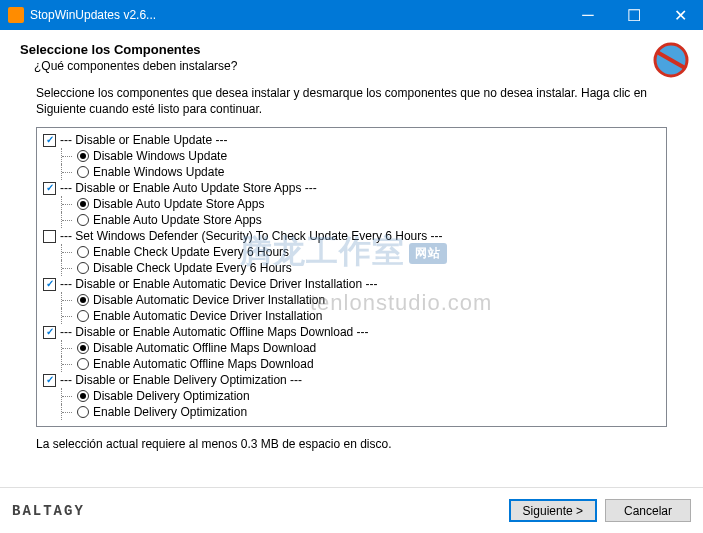 The height and width of the screenshot is (533, 703). Describe the element at coordinates (191, 252) in the screenshot. I see `option-label: Enable Check Update Every 6 Hours` at that location.